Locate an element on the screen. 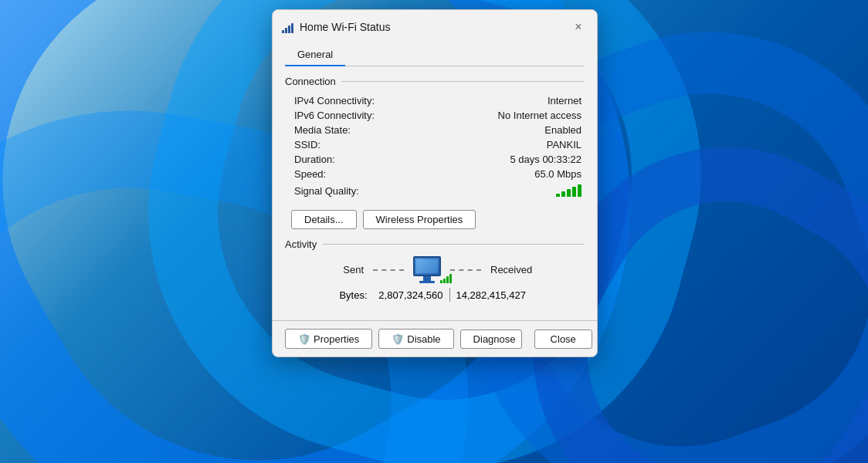 This screenshot has width=868, height=463. diagnose-button: Diagnose is located at coordinates (491, 340).